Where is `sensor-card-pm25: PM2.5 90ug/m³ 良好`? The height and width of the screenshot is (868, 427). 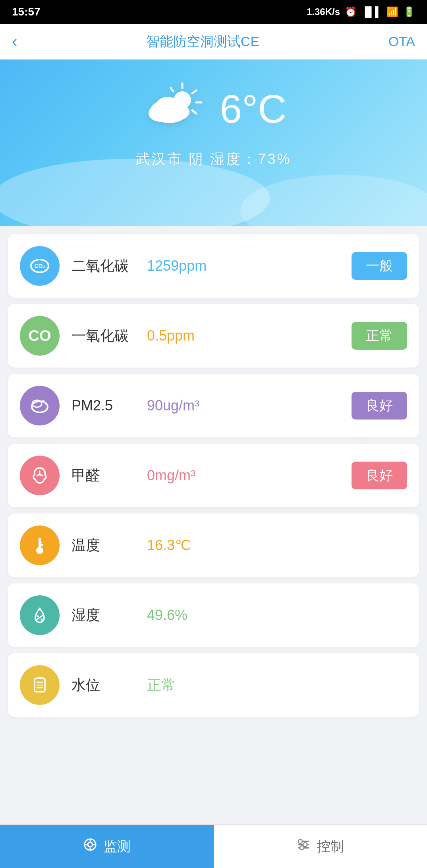 sensor-card-pm25: PM2.5 90ug/m³ 良好 is located at coordinates (214, 406).